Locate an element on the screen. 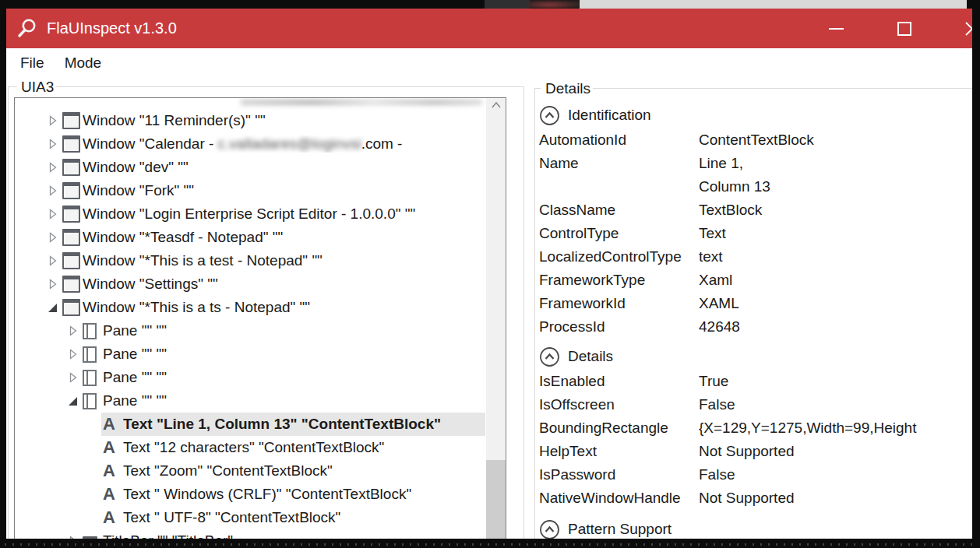 This screenshot has height=548, width=980. frame-bottom-texture is located at coordinates (490, 545).